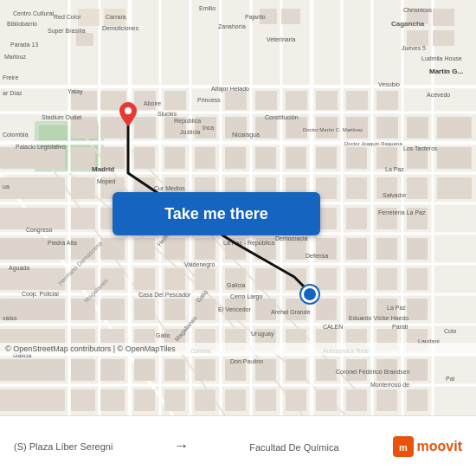 Image resolution: width=476 pixels, height=476 pixels. I want to click on svg-text: Cagancha, so click(408, 24).